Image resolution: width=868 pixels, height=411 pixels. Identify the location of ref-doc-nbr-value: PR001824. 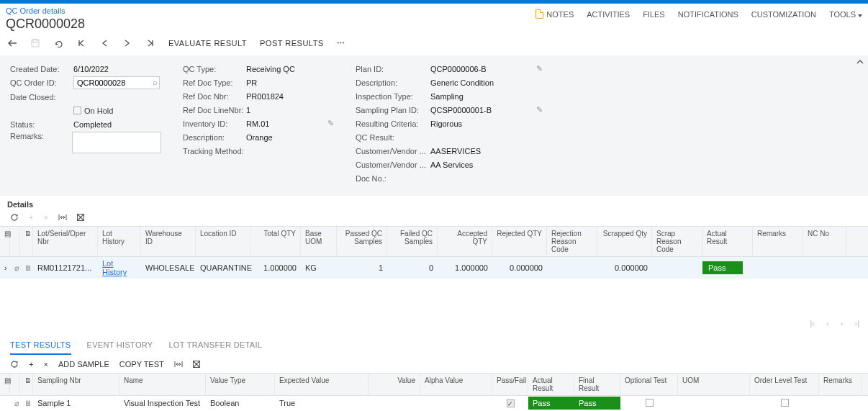
(265, 96).